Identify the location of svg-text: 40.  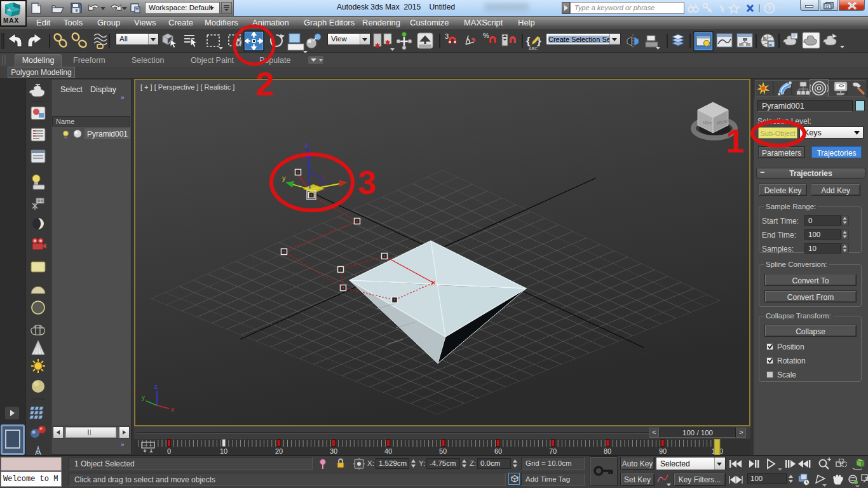
(388, 451).